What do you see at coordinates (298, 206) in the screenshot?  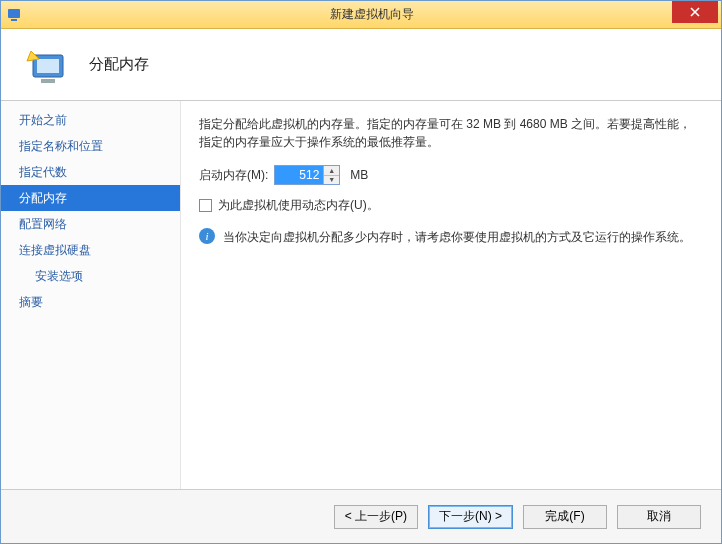 I see `dynamic-memory-label: 为此虚拟机使用动态内存(U)。` at bounding box center [298, 206].